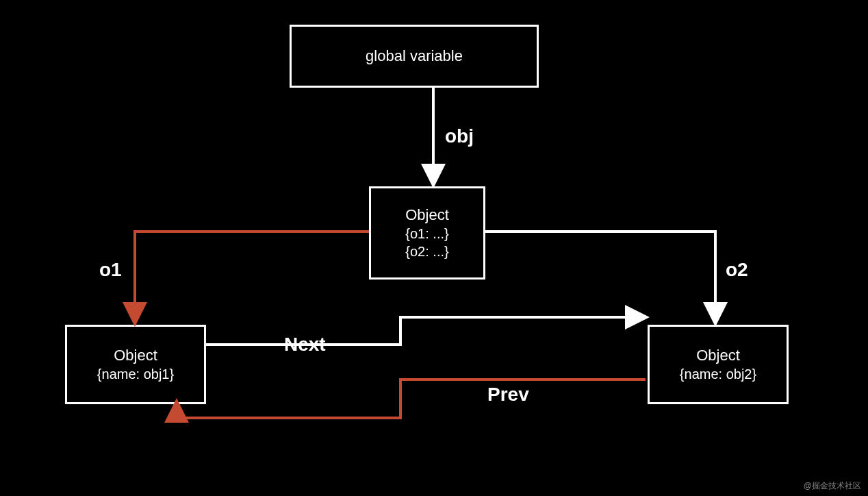  I want to click on node-obj2: Object {name: obj2}, so click(718, 364).